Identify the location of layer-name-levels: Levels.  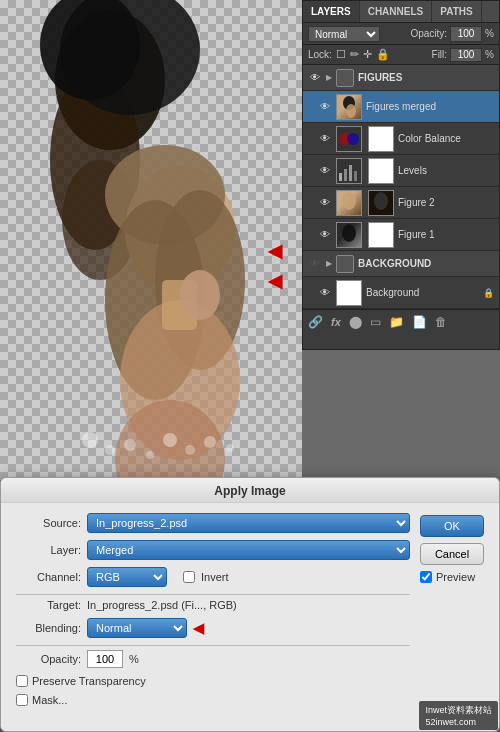
(446, 170).